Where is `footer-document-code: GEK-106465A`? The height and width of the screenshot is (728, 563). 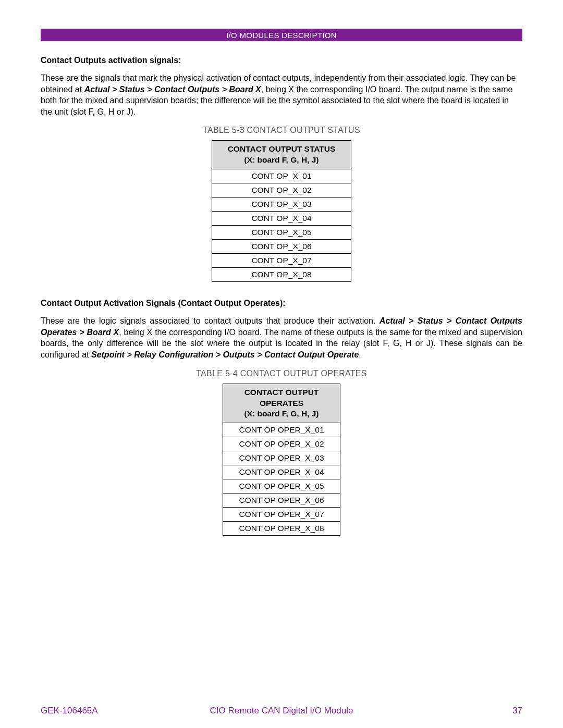
footer-document-code: GEK-106465A is located at coordinates (69, 711).